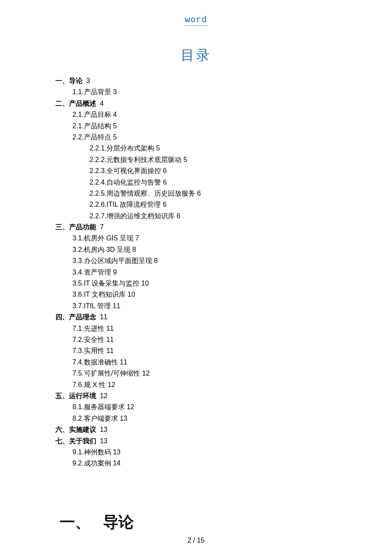 Image resolution: width=392 pixels, height=555 pixels. What do you see at coordinates (92, 114) in the screenshot?
I see `toc-entry-title: 2.1.产品目标` at bounding box center [92, 114].